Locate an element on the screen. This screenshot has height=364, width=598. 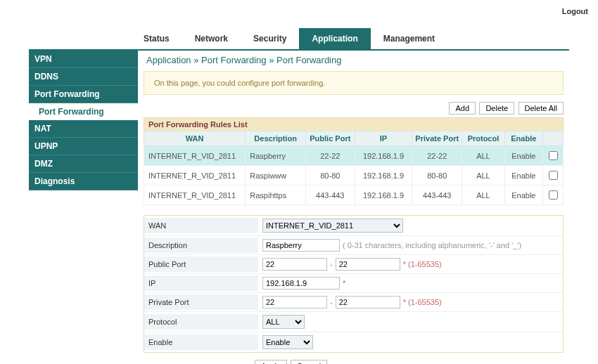
cell-description: Raspihttps is located at coordinates (276, 195).